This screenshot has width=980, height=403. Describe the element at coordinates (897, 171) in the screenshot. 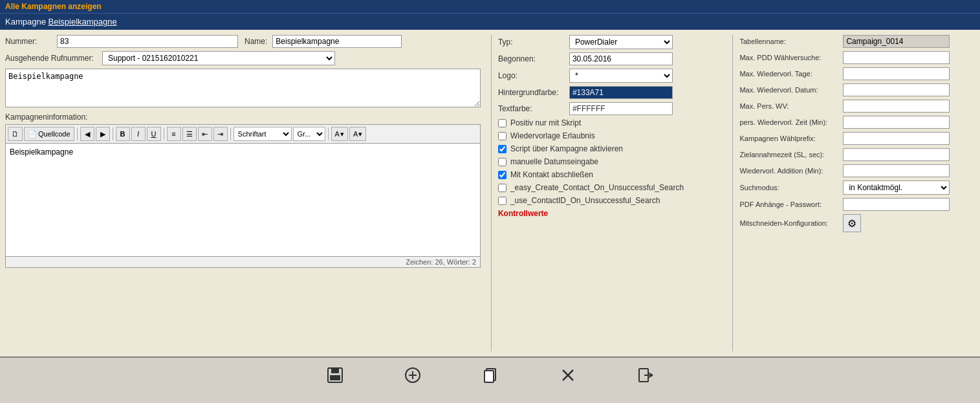

I see `wv-addition-input` at that location.